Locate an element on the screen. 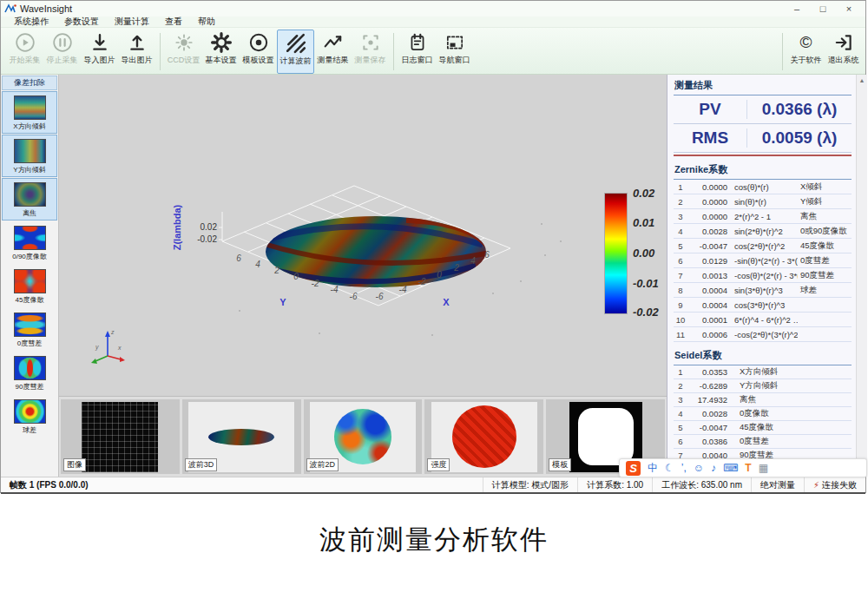 The image size is (868, 599). maximize-button: □ is located at coordinates (823, 9).